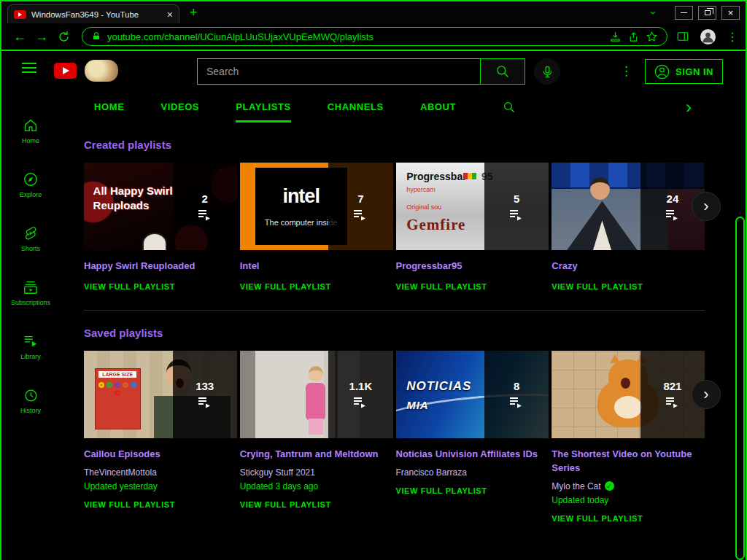 This screenshot has height=560, width=747. What do you see at coordinates (732, 36) in the screenshot?
I see `browser-menu-dots-icon: ⋮` at bounding box center [732, 36].